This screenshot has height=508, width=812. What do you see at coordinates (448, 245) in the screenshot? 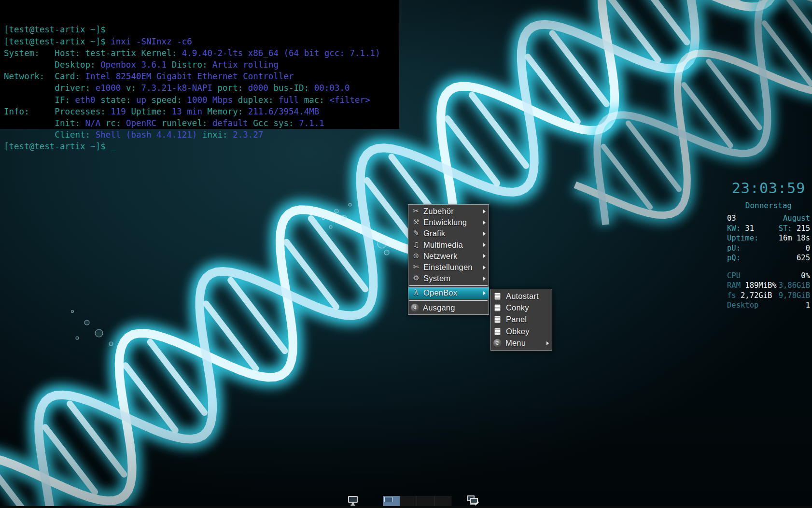
I see `menu-item-multimedia: ♫Multimedia` at bounding box center [448, 245].